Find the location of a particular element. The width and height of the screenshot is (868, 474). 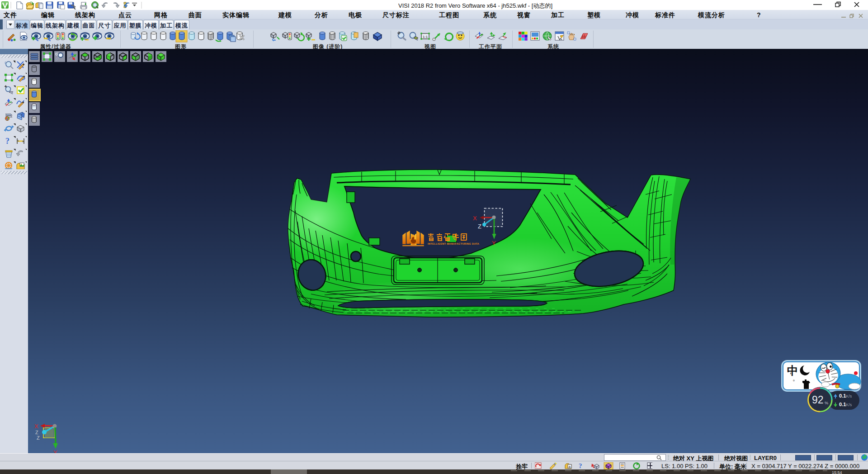

svg-text: Y is located at coordinates (494, 243).